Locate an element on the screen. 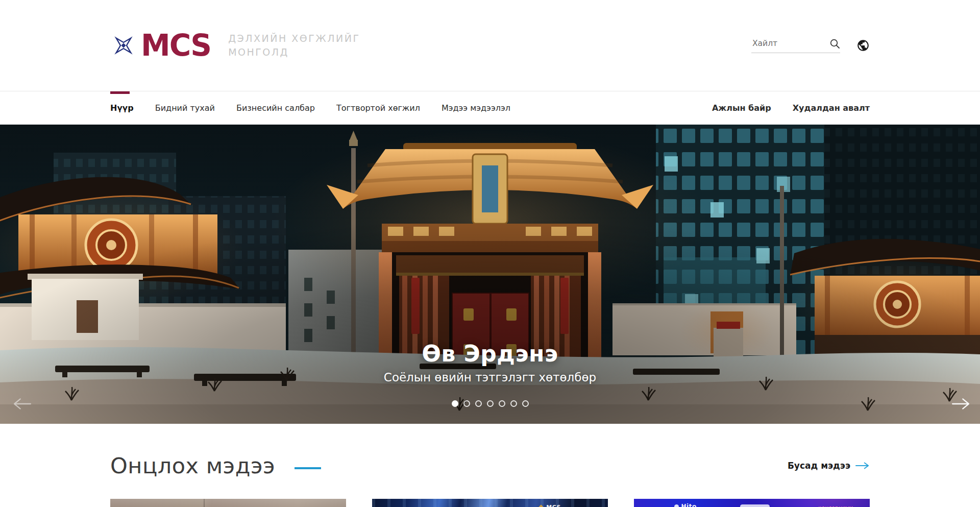 This screenshot has height=507, width=980. news-card-3: Hito консорциум is located at coordinates (752, 503).